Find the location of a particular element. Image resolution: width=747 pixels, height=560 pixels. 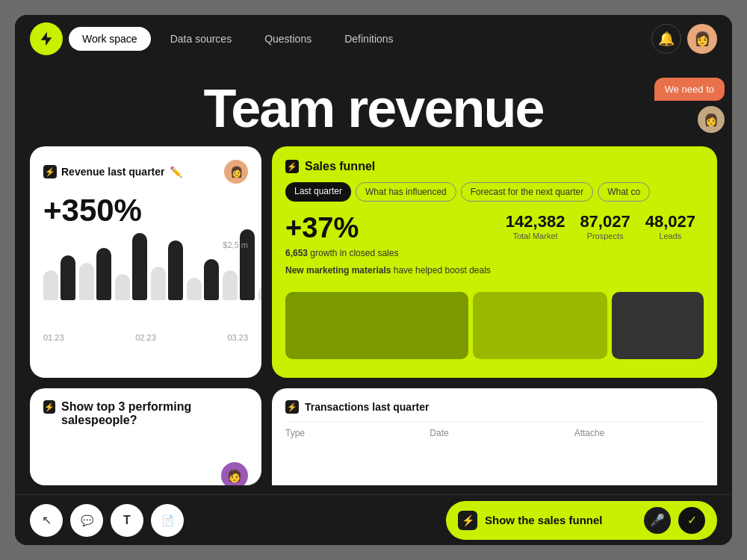

note1-bold: 6,653 is located at coordinates (297, 253).